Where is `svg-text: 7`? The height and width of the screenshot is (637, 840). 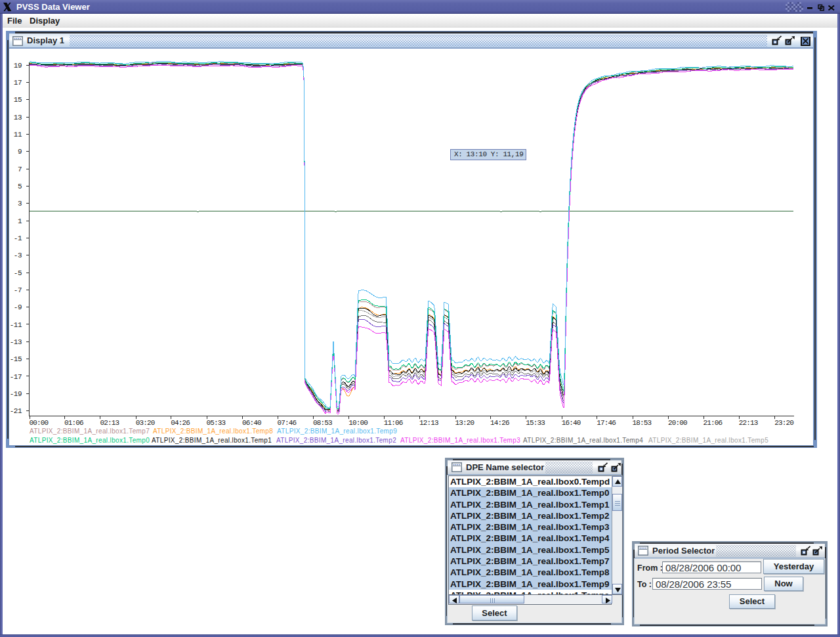 svg-text: 7 is located at coordinates (20, 169).